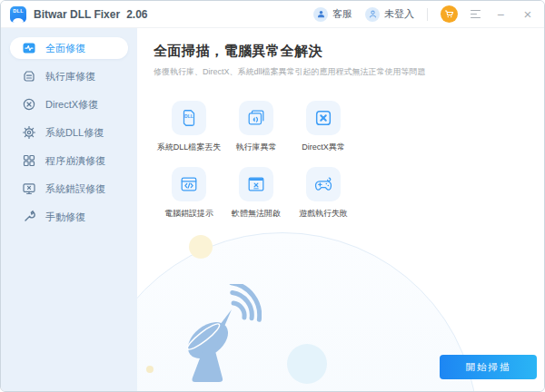 This screenshot has width=545, height=392. What do you see at coordinates (349, 51) in the screenshot?
I see `page-title: 全面掃描，電腦異常全解決` at bounding box center [349, 51].